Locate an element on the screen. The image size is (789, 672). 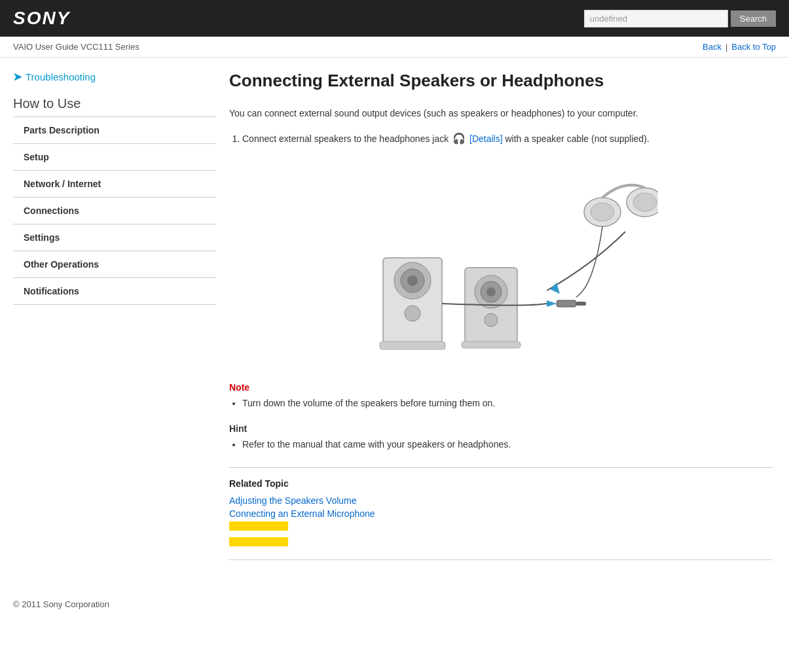
related-links: Adjusting the Speakers Volume Connecting… is located at coordinates (501, 521).